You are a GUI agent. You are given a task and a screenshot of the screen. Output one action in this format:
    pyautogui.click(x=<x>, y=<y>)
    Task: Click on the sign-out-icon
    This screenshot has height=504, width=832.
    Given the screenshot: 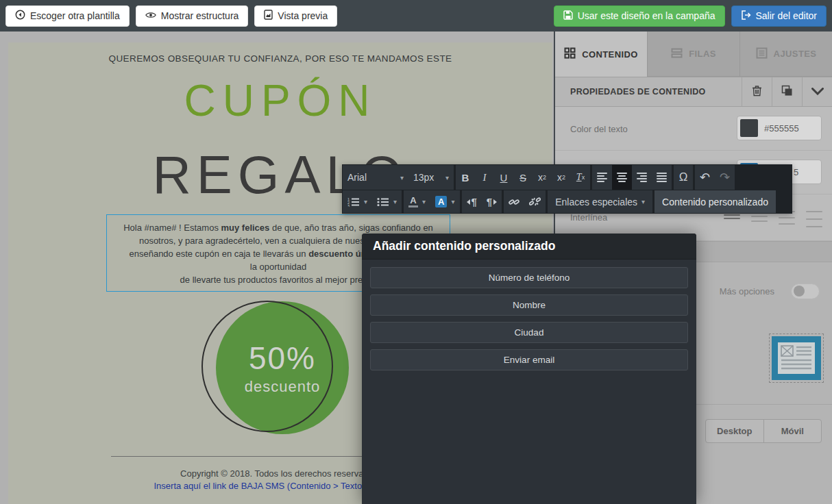 What is the action you would take?
    pyautogui.click(x=746, y=16)
    